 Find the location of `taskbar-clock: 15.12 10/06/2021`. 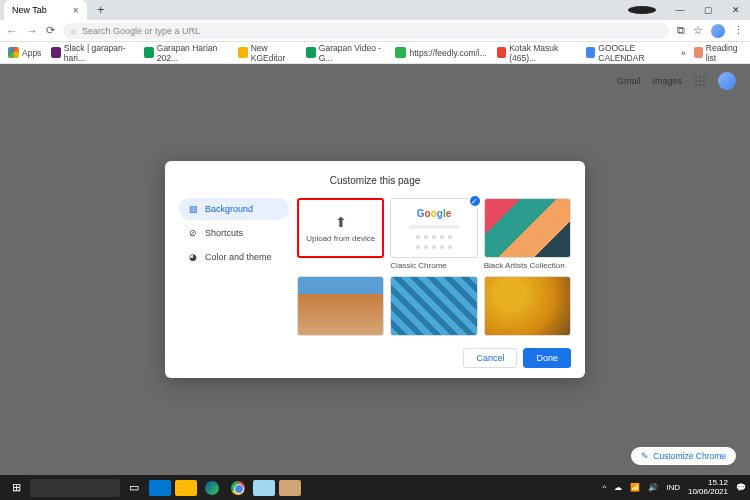

taskbar-clock: 15.12 10/06/2021 is located at coordinates (708, 488).